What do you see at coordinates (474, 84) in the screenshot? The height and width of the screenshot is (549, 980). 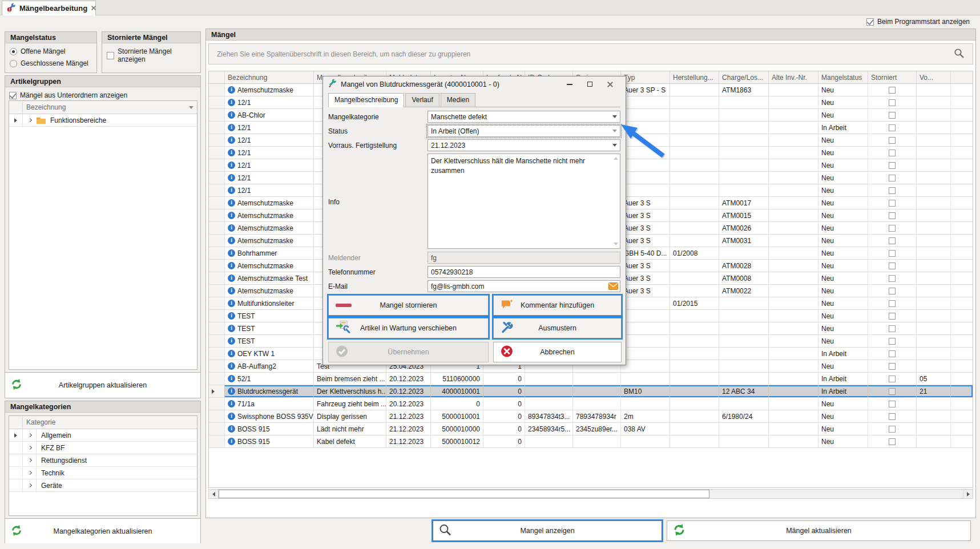 I see `dialog-titlebar: Mangel von Blutdruckmessgerät (400001000…` at bounding box center [474, 84].